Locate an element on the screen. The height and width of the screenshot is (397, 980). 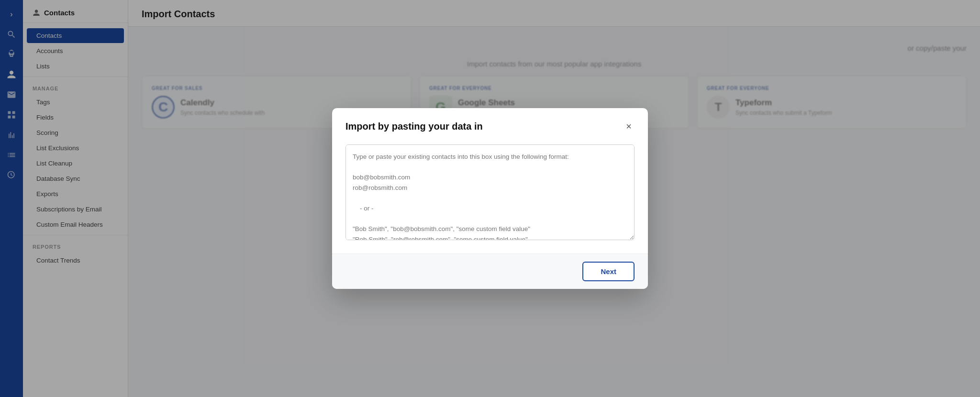
modal-title: Import by pasting your data in is located at coordinates (414, 126).